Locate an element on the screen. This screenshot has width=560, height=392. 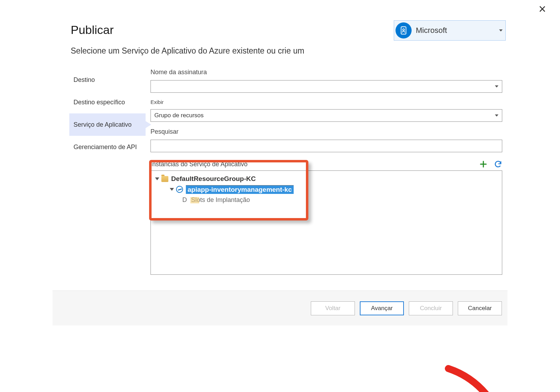
refresh-icon is located at coordinates (498, 164).